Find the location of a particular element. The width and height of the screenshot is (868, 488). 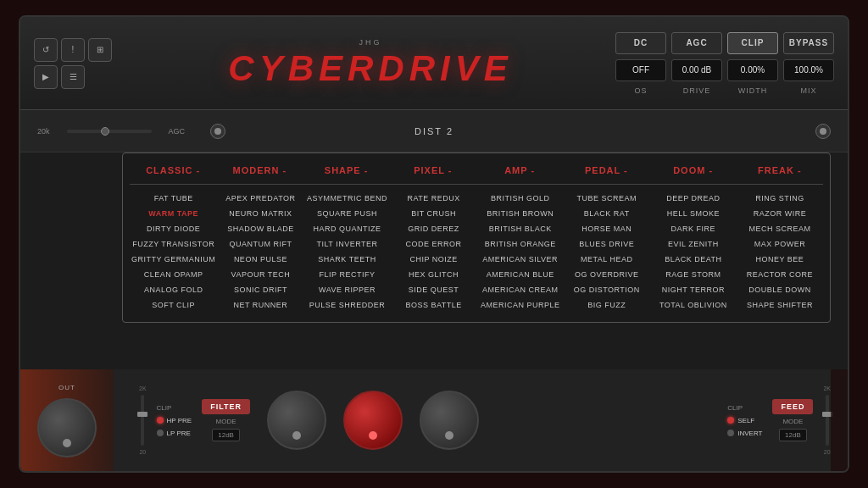

agc-button: AGC is located at coordinates (697, 43).